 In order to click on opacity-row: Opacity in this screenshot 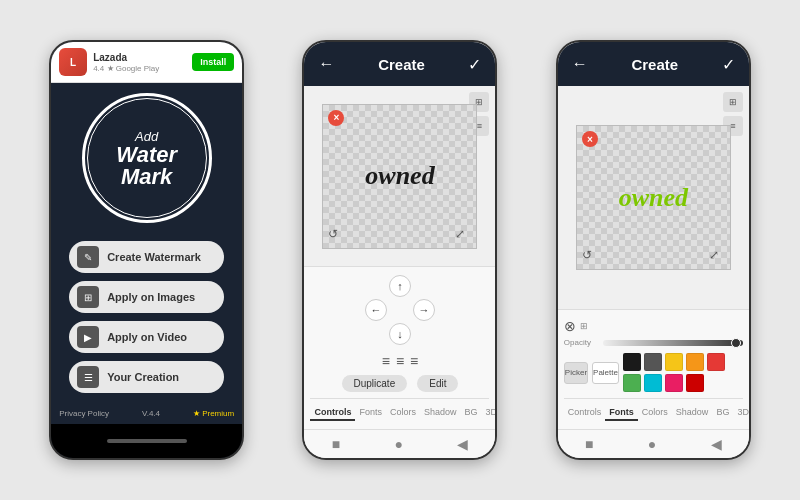, I will do `click(654, 342)`.